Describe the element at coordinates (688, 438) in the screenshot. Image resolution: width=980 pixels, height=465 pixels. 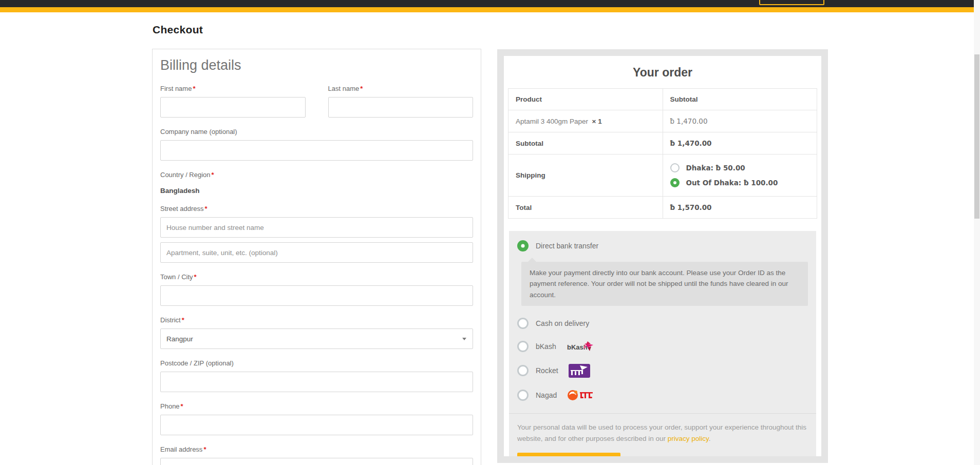
I see `privacy-policy-link: privacy policy` at that location.